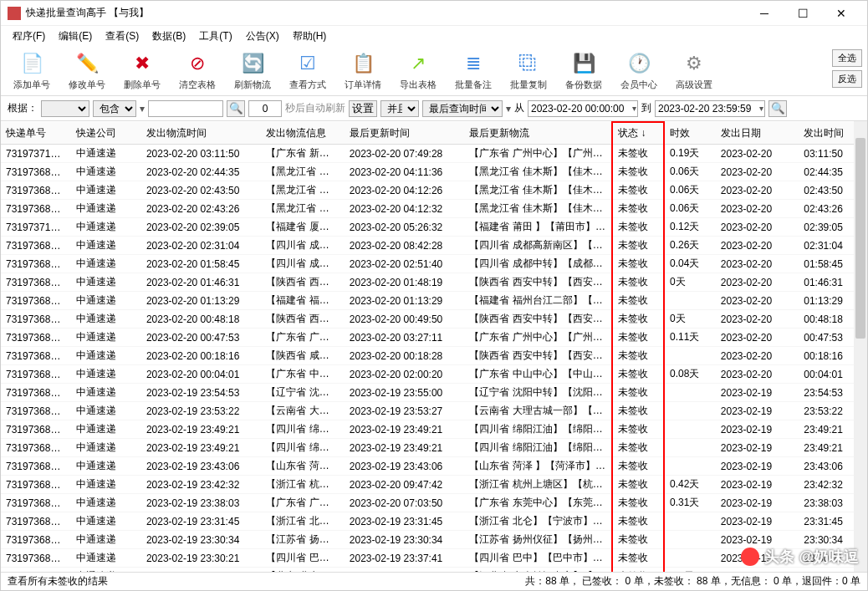 Image resolution: width=868 pixels, height=591 pixels. What do you see at coordinates (462, 109) in the screenshot?
I see `last-query-select: 最后查询时间` at bounding box center [462, 109].